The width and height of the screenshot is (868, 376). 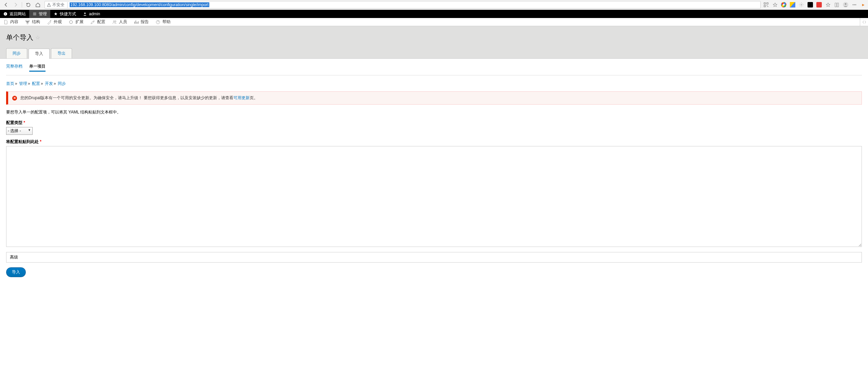 What do you see at coordinates (434, 123) in the screenshot?
I see `config-type-label: 配置类型 *` at bounding box center [434, 123].